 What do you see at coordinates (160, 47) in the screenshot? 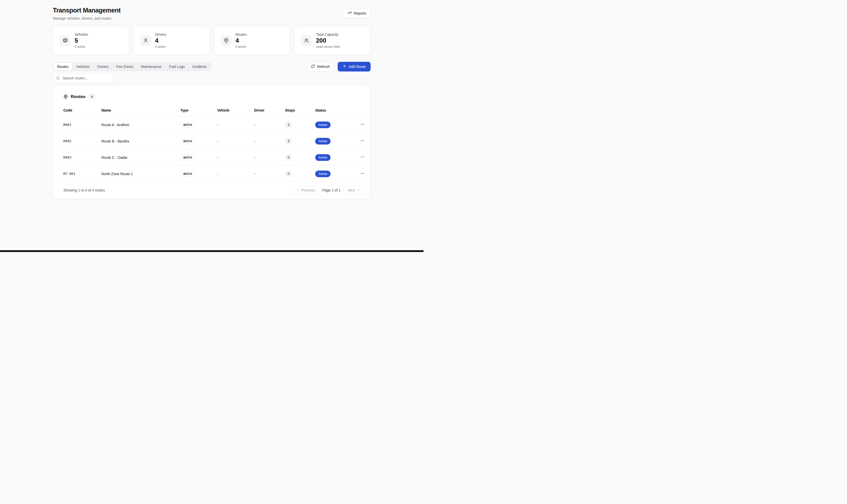
I see `stat-sub: 4 active` at bounding box center [160, 47].